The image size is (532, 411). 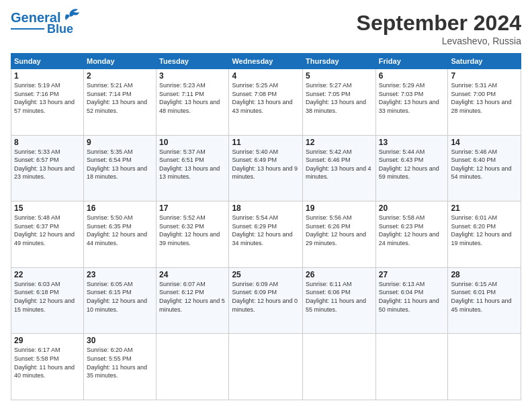 What do you see at coordinates (71, 15) in the screenshot?
I see `logo-bird-icon` at bounding box center [71, 15].